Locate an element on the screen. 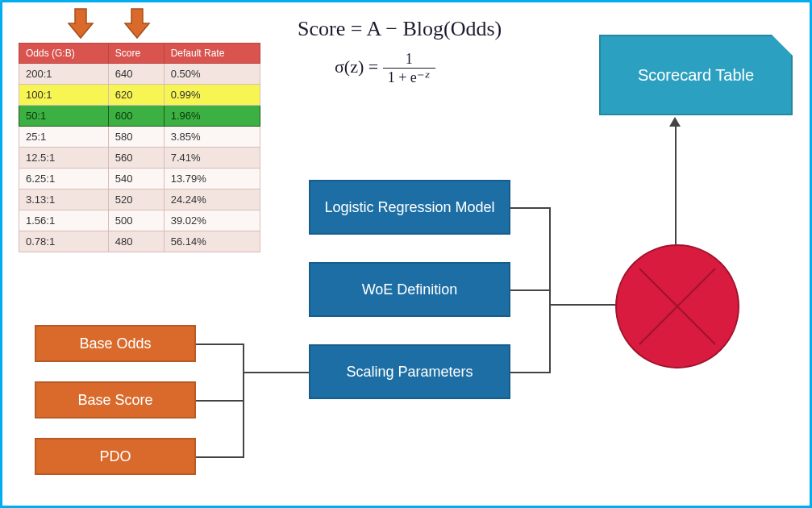 The height and width of the screenshot is (508, 812). box-label: Scorecard Table is located at coordinates (696, 76).